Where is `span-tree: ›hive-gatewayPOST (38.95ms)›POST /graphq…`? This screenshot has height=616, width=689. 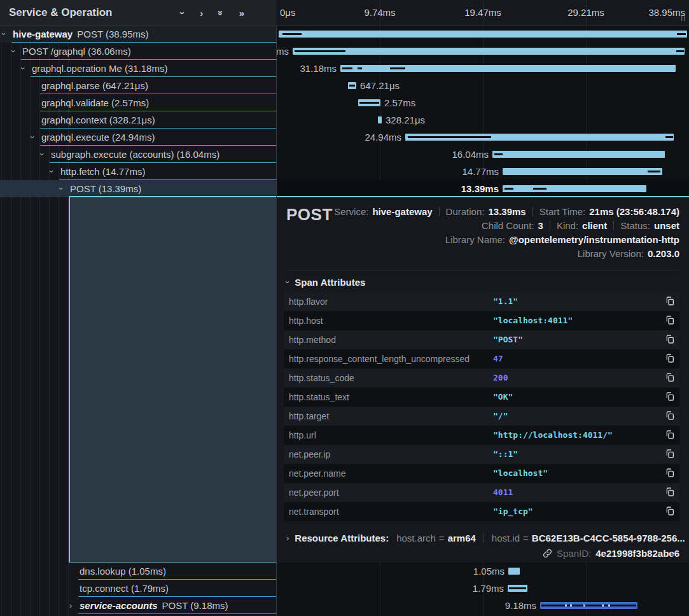 span-tree: ›hive-gatewayPOST (38.95ms)›POST /graphq… is located at coordinates (138, 111).